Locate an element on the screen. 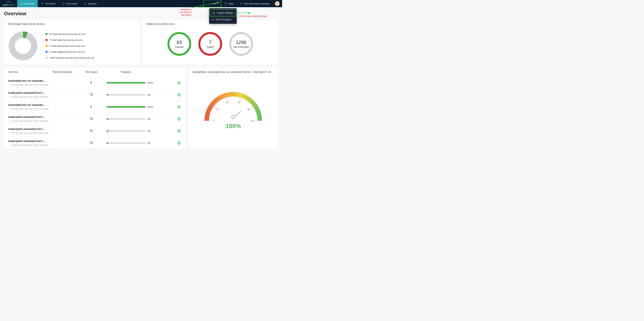 The height and width of the screenshot is (321, 644). arrow-to-project-settings is located at coordinates (244, 13).